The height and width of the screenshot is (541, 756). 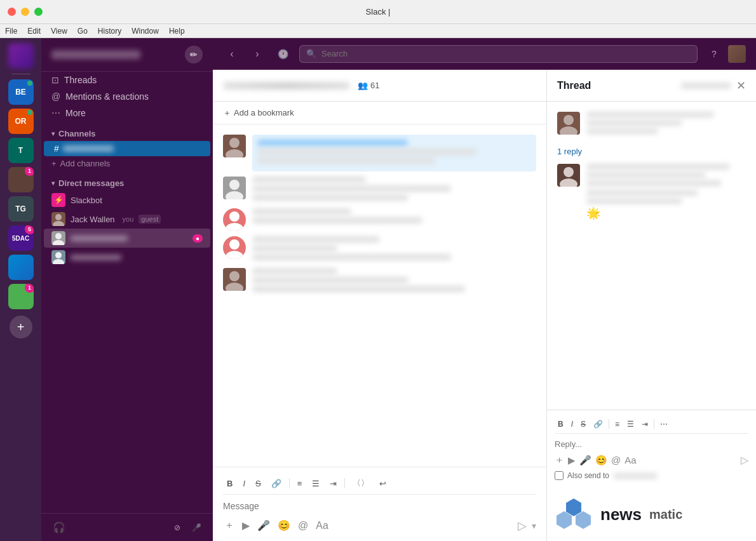 I want to click on workspace-avatar-img2, so click(x=21, y=267).